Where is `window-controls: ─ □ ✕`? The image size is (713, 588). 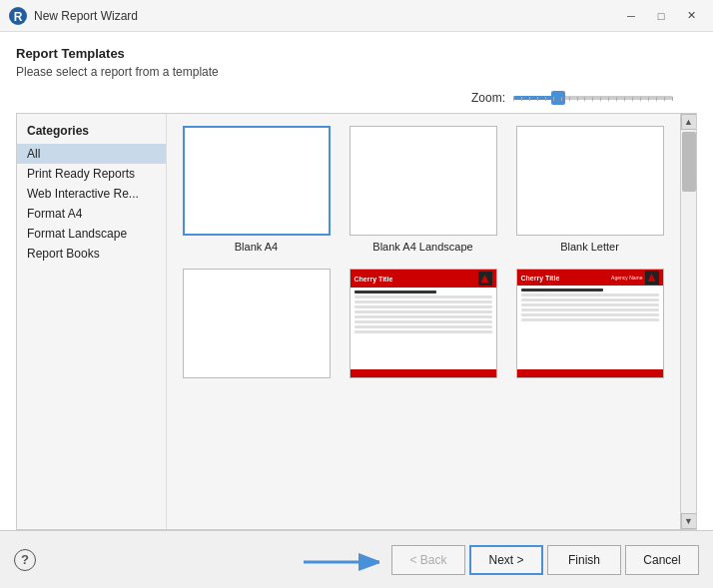 window-controls: ─ □ ✕ is located at coordinates (661, 16).